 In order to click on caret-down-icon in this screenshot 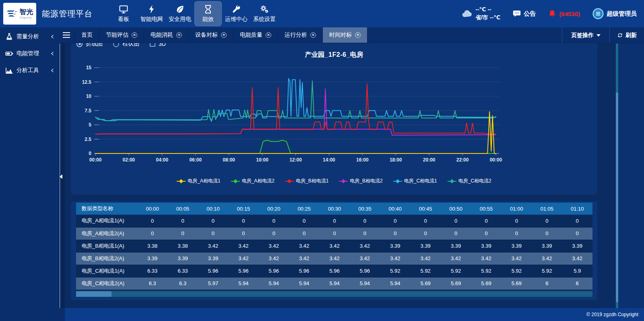, I will do `click(599, 35)`.